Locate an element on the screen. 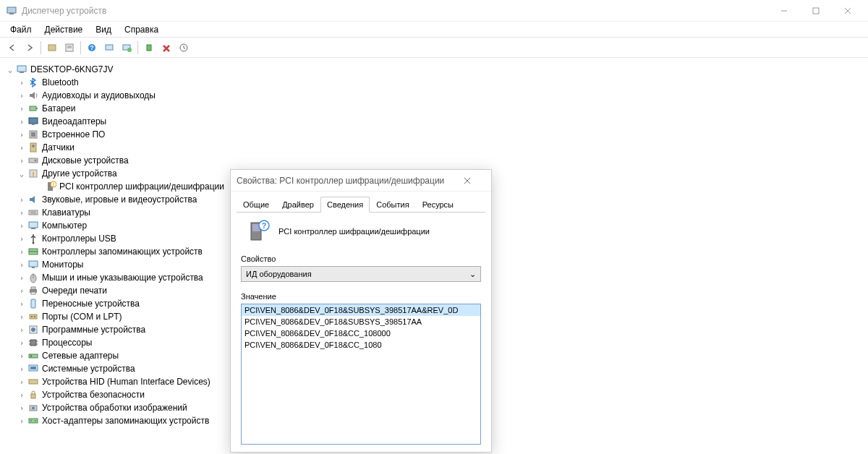  back-button is located at coordinates (12, 48).